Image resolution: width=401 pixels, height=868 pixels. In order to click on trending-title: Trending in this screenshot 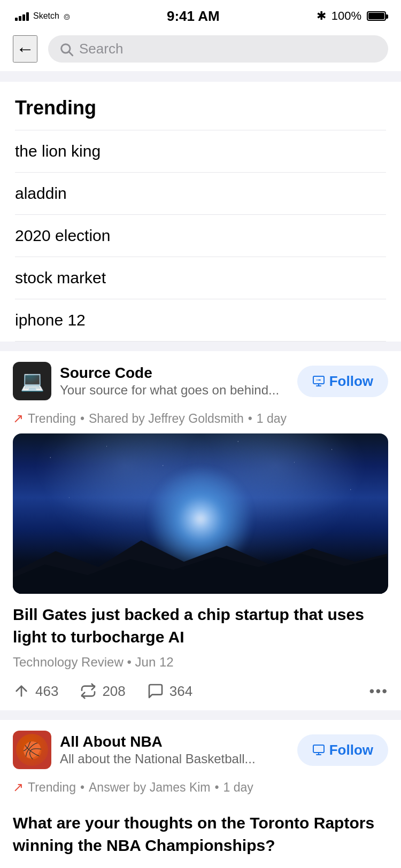, I will do `click(200, 108)`.